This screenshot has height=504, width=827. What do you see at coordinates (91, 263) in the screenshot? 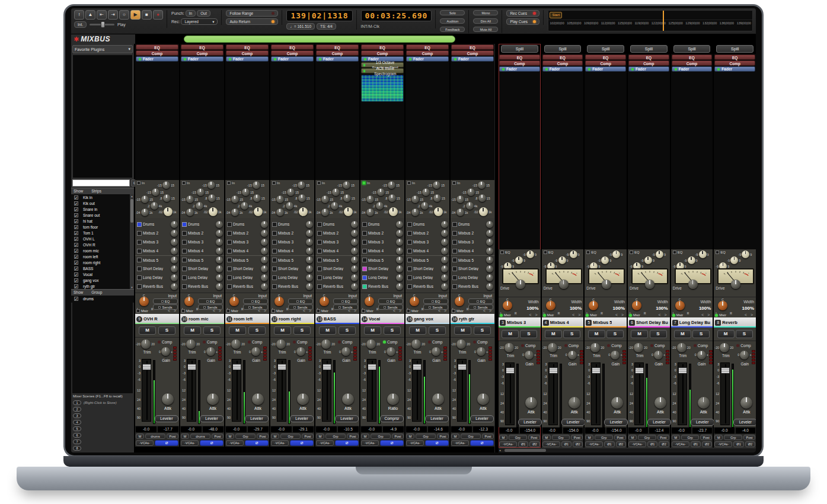
I see `strip-visibility-label: room right` at bounding box center [91, 263].